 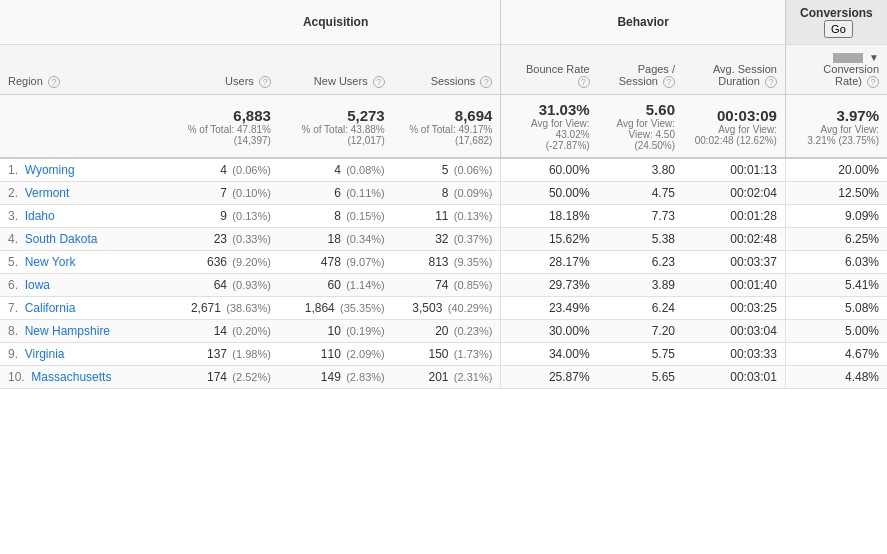 I want to click on region-link: South Dakota, so click(x=62, y=239).